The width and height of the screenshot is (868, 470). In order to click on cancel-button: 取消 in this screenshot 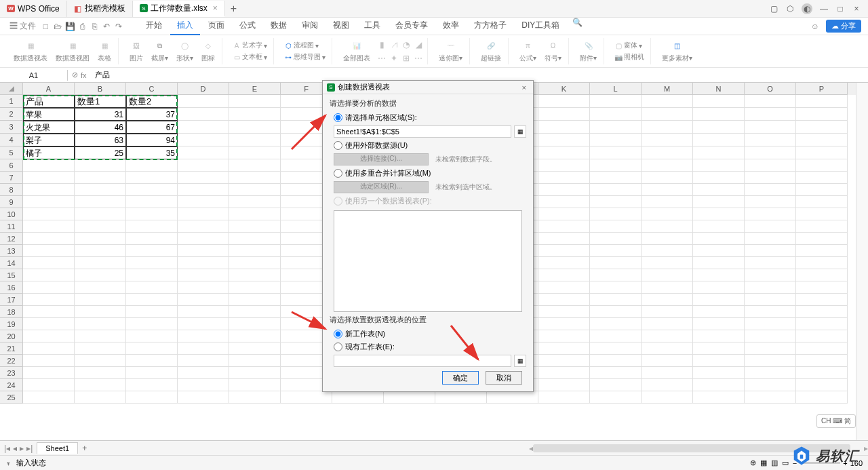, I will do `click(504, 378)`.